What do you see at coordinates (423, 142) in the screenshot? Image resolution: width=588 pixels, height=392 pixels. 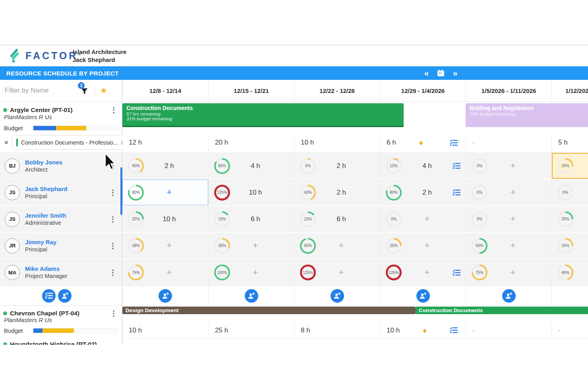 I see `totals-cell: 6 h♦` at bounding box center [423, 142].